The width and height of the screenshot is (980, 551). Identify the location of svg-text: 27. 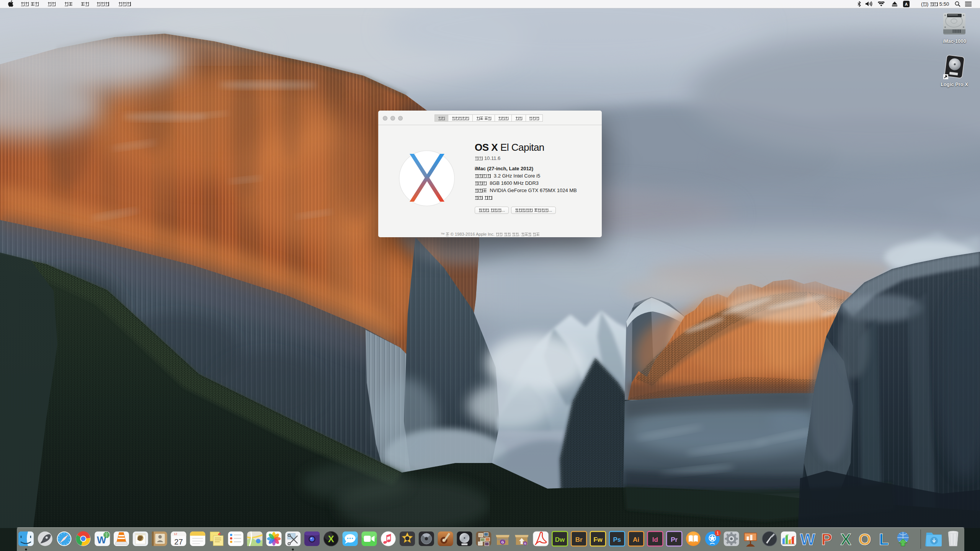
(178, 542).